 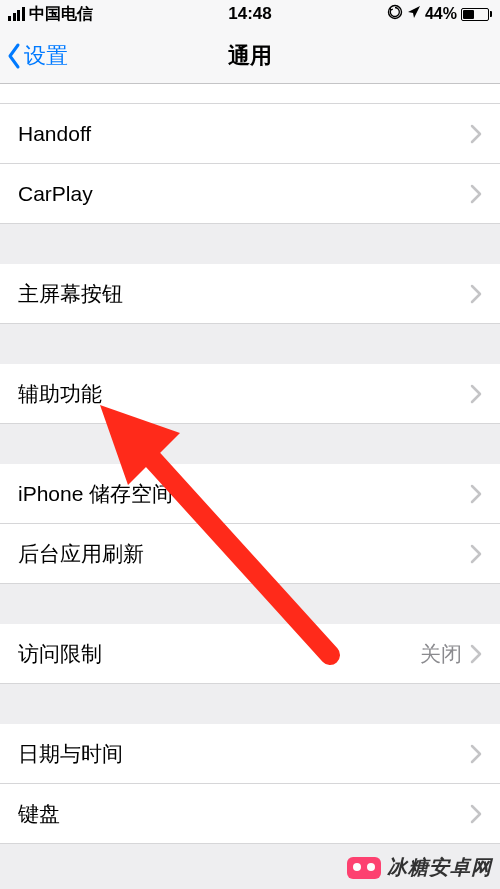 What do you see at coordinates (46, 56) in the screenshot?
I see `back-label: 设置` at bounding box center [46, 56].